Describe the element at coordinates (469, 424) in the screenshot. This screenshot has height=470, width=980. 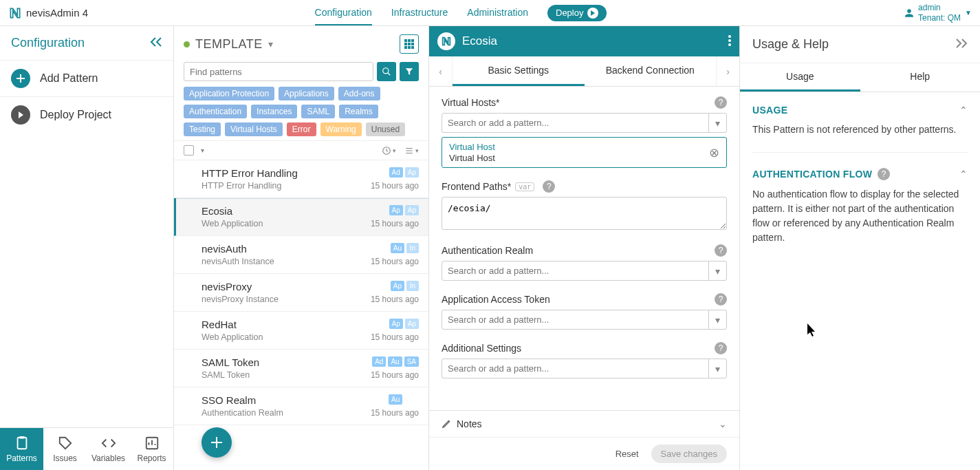
I see `notes-label: Notes` at that location.